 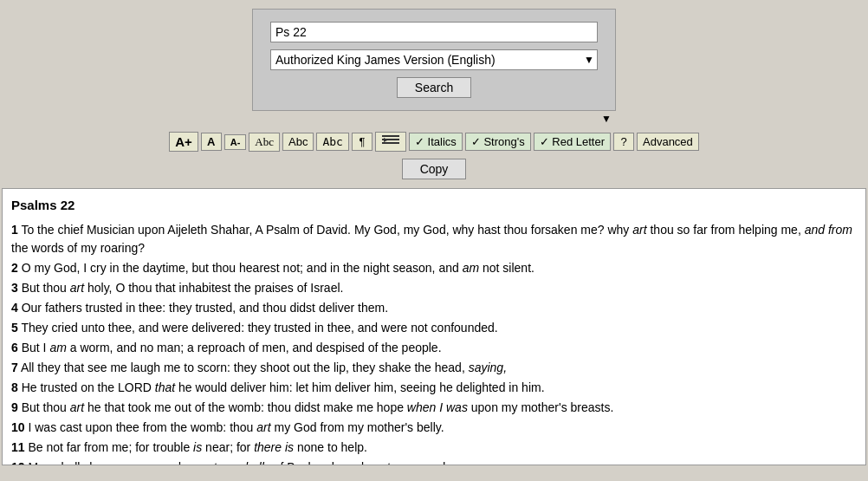 What do you see at coordinates (435, 169) in the screenshot?
I see `copy-button: Copy` at bounding box center [435, 169].